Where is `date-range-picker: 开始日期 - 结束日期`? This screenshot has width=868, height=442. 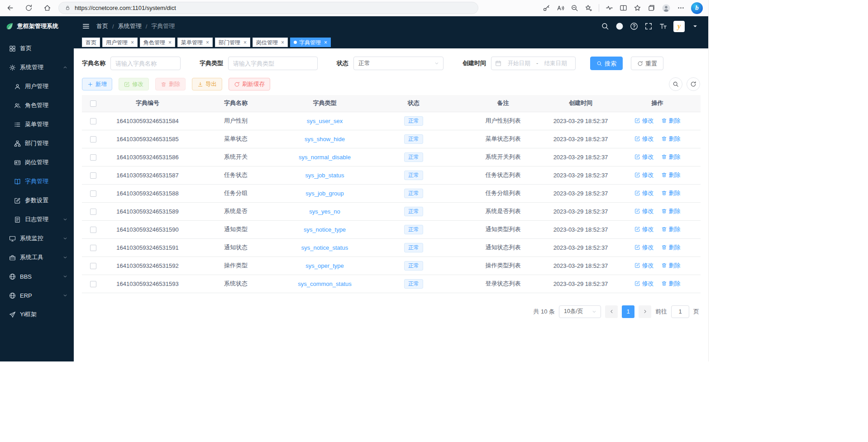 date-range-picker: 开始日期 - 结束日期 is located at coordinates (533, 63).